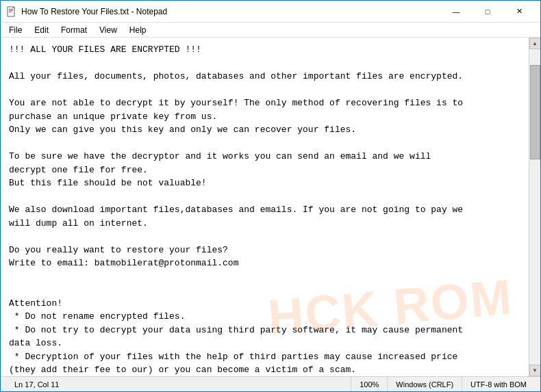 The image size is (541, 392). I want to click on scroll-thumb, so click(536, 112).